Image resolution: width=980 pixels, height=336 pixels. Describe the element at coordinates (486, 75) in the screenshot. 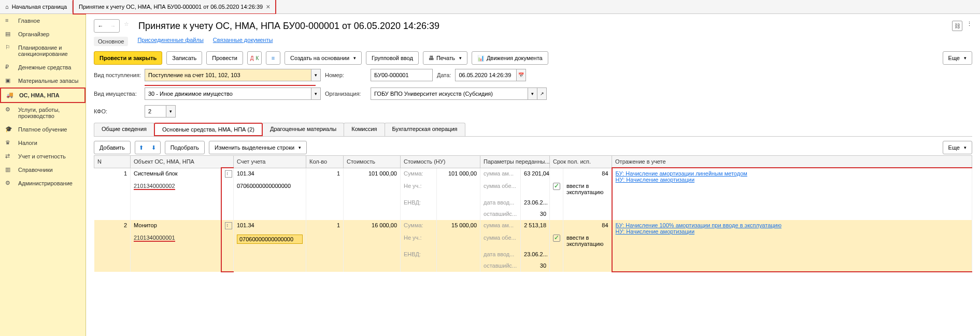

I see `date-input` at that location.